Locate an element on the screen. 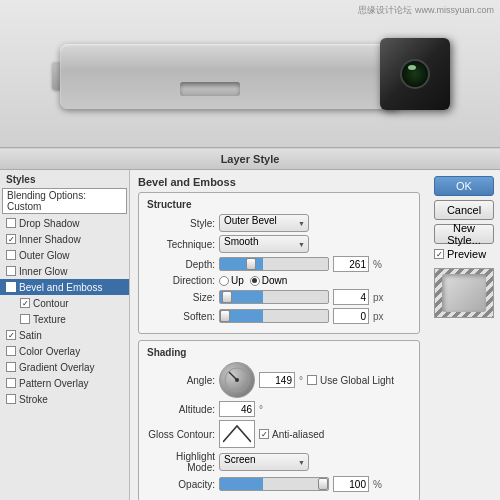 The image size is (500, 500). preview-checkbox is located at coordinates (439, 254).